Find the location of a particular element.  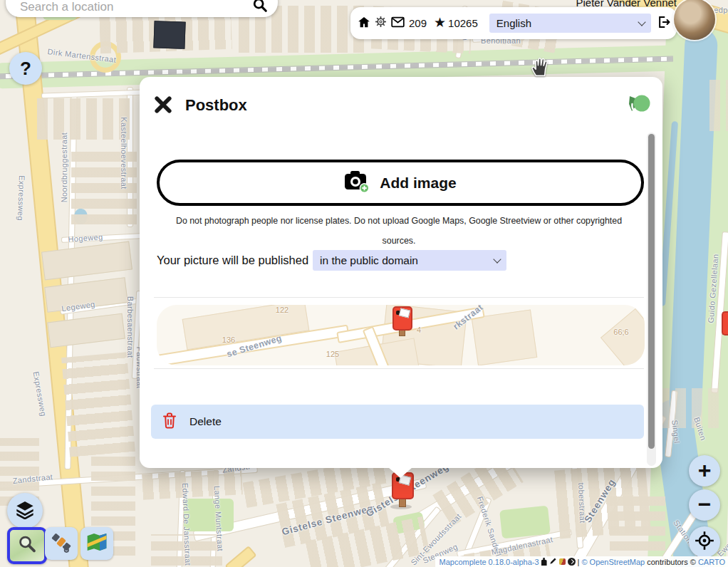

dialog-title: Postbox is located at coordinates (217, 105).